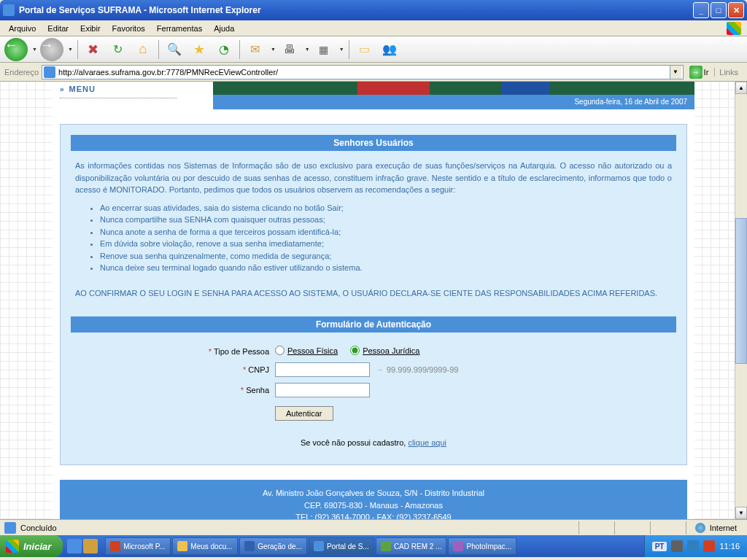 The height and width of the screenshot is (560, 747). Describe the element at coordinates (388, 244) in the screenshot. I see `notice-item: Em dúvida sobre violação, renove a sua s…` at that location.